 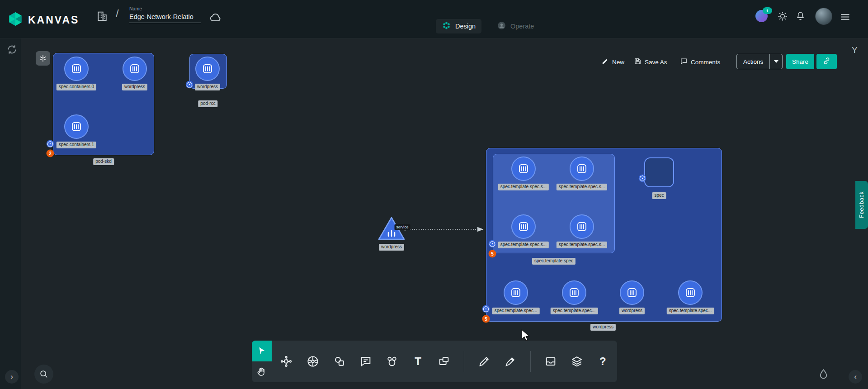 I want to click on zoom-button, so click(x=44, y=374).